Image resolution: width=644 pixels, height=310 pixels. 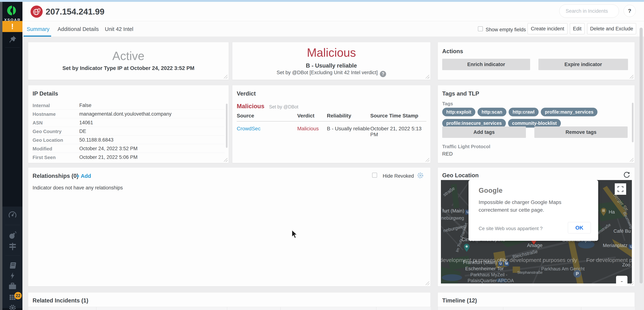 I want to click on ip-details-card: IP Details InternalFalse Hostnamemanagem…, so click(x=128, y=124).